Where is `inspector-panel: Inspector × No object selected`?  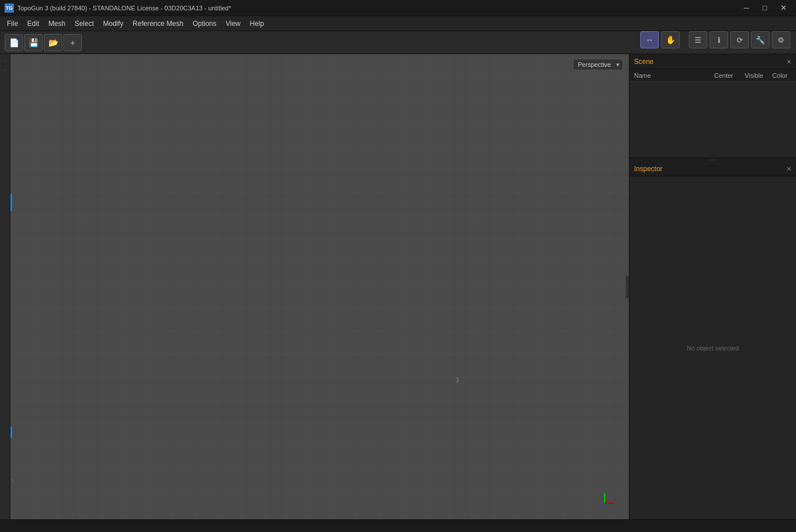
inspector-panel: Inspector × No object selected is located at coordinates (712, 340).